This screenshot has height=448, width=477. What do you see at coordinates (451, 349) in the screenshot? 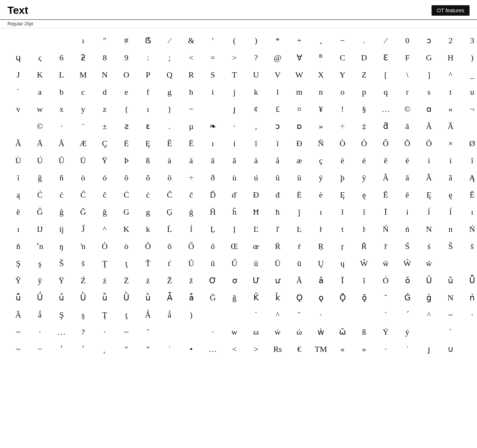
I see `glyph-cell: ∪` at bounding box center [451, 349].